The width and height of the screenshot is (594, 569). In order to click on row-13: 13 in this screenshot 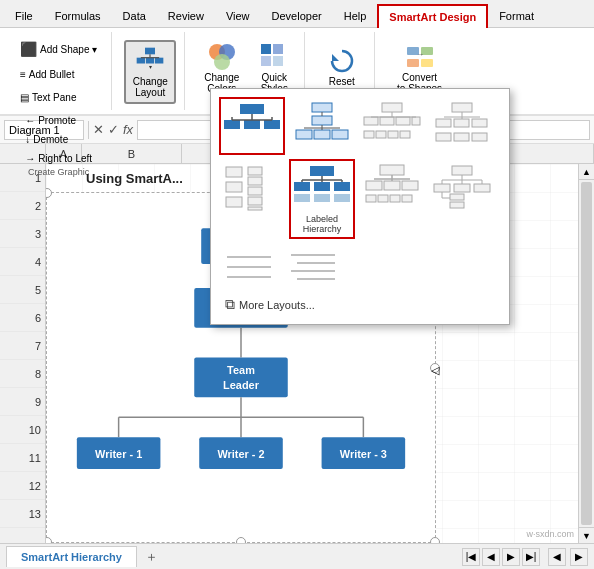, I will do `click(22, 514)`.